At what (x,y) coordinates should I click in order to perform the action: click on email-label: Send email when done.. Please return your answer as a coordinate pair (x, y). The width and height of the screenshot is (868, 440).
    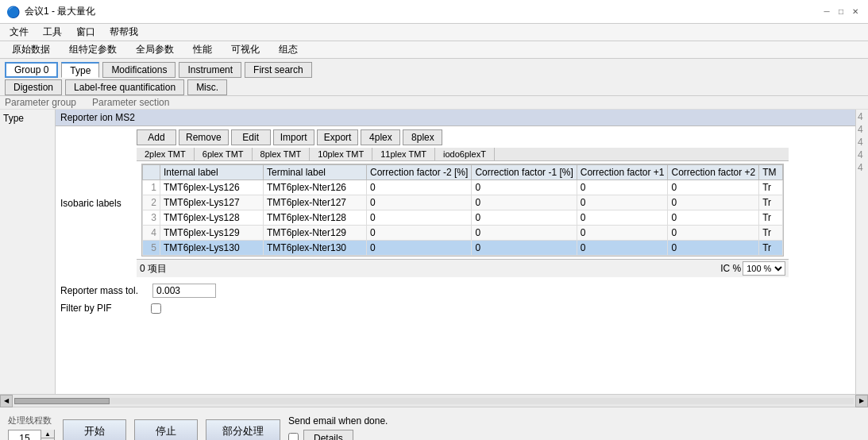
    Looking at the image, I should click on (338, 421).